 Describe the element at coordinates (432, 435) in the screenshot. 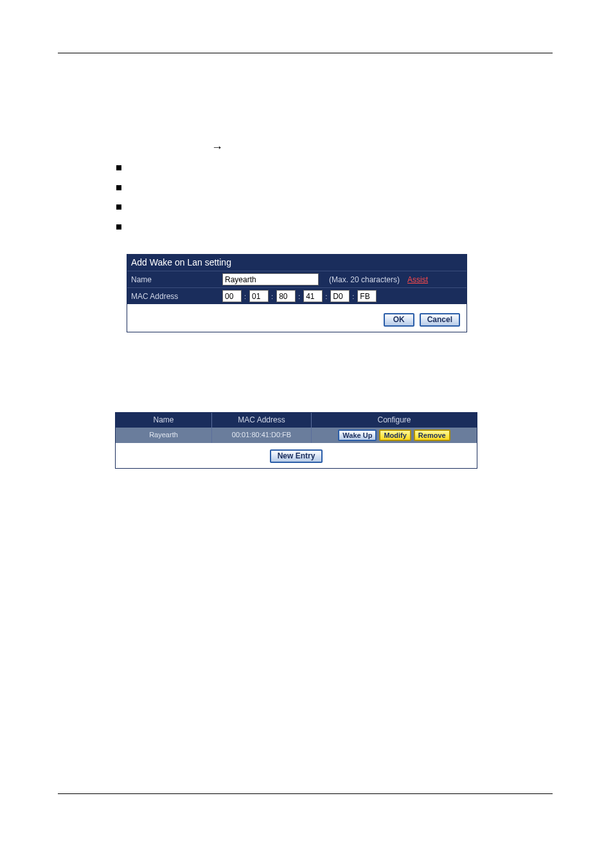

I see `remove-button: Remove` at that location.